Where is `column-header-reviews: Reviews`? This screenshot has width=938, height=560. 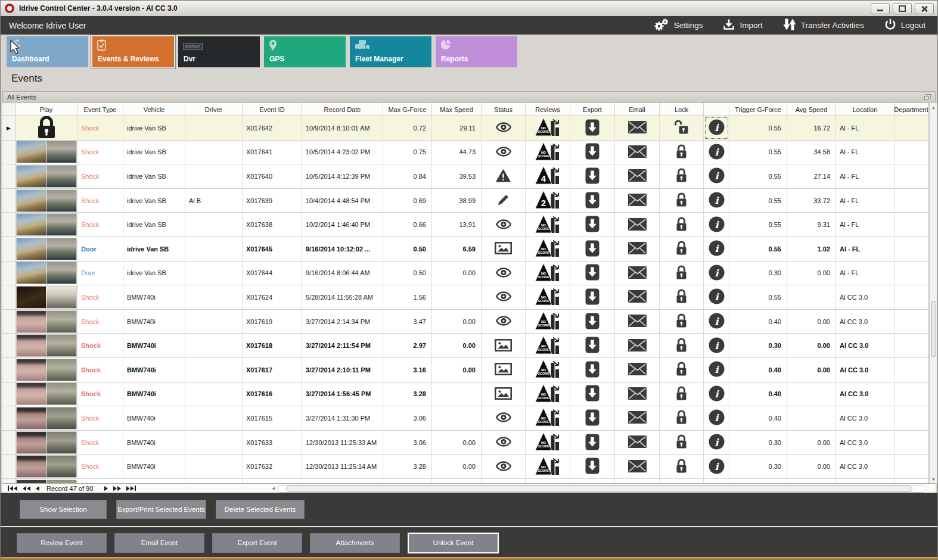
column-header-reviews: Reviews is located at coordinates (548, 110).